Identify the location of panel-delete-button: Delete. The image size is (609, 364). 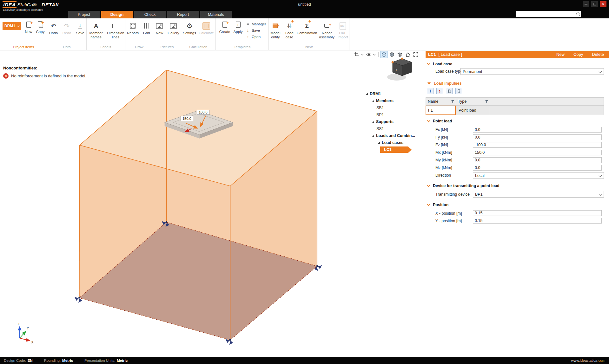
(598, 55).